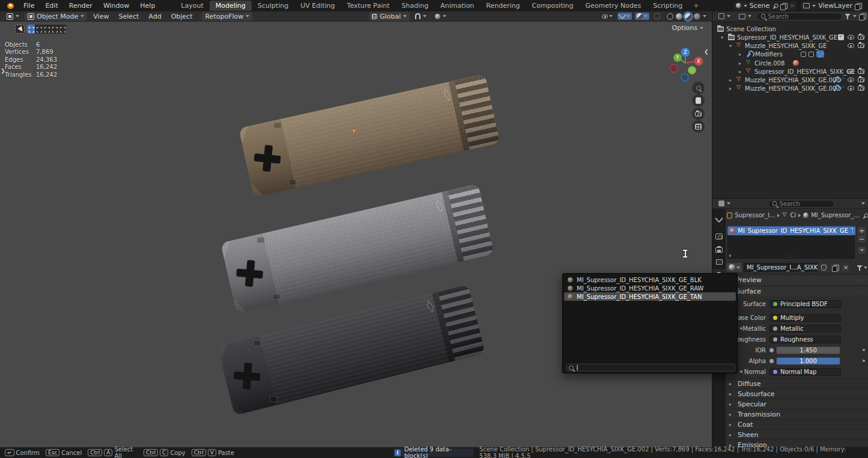 The image size is (868, 458). Describe the element at coordinates (861, 231) in the screenshot. I see `add-slot-button: +` at that location.